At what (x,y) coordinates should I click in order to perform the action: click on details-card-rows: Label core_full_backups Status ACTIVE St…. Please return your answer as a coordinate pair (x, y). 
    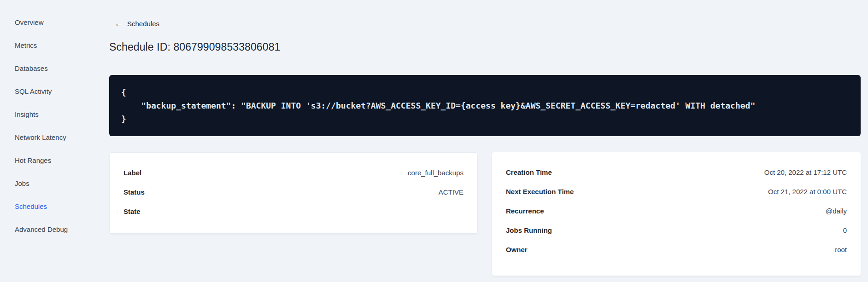
    Looking at the image, I should click on (293, 192).